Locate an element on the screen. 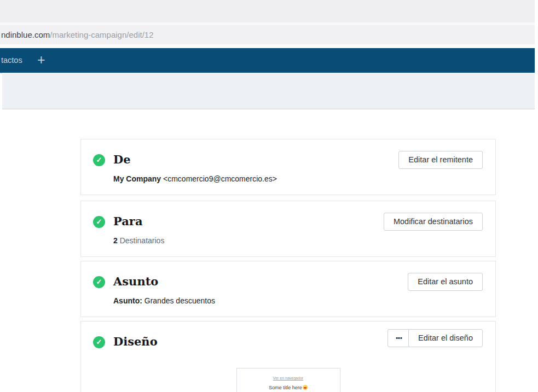 The image size is (538, 392). recipients-count: 2 is located at coordinates (115, 241).